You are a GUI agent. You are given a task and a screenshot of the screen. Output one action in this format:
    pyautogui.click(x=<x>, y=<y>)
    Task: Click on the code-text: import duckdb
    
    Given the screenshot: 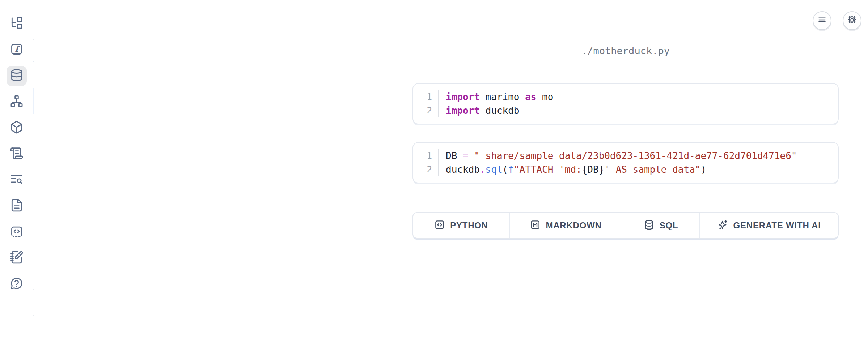 What is the action you would take?
    pyautogui.click(x=479, y=111)
    